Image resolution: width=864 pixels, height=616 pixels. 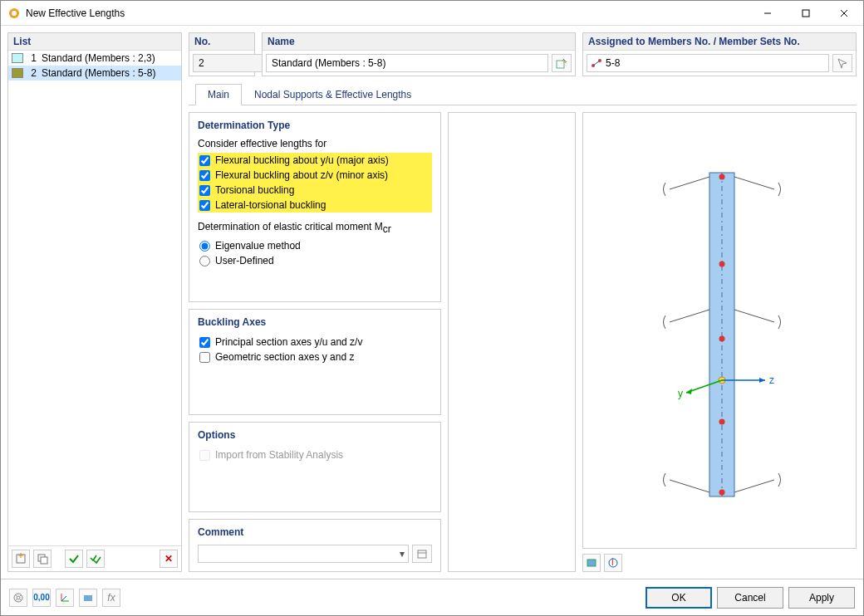 What do you see at coordinates (315, 362) in the screenshot?
I see `buckling-axes-group: Buckling Axes Principal section axes y/u…` at bounding box center [315, 362].